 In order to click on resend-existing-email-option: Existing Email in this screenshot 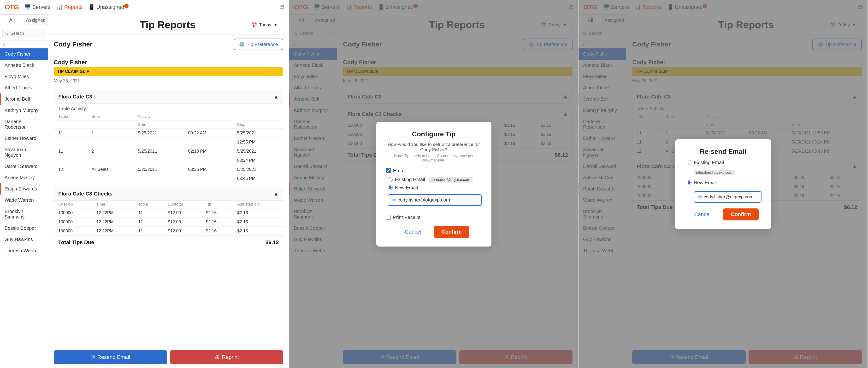, I will do `click(724, 163)`.